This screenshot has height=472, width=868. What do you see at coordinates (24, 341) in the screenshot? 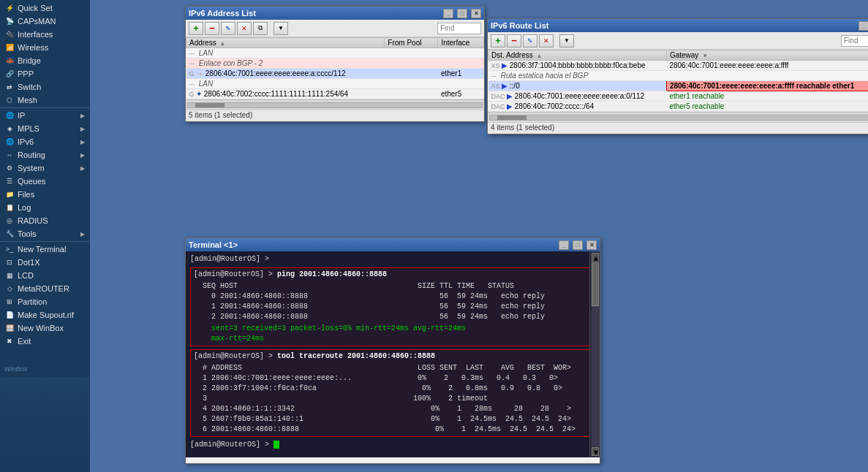
I see `sidebar-item-label: Exit` at bounding box center [24, 341].